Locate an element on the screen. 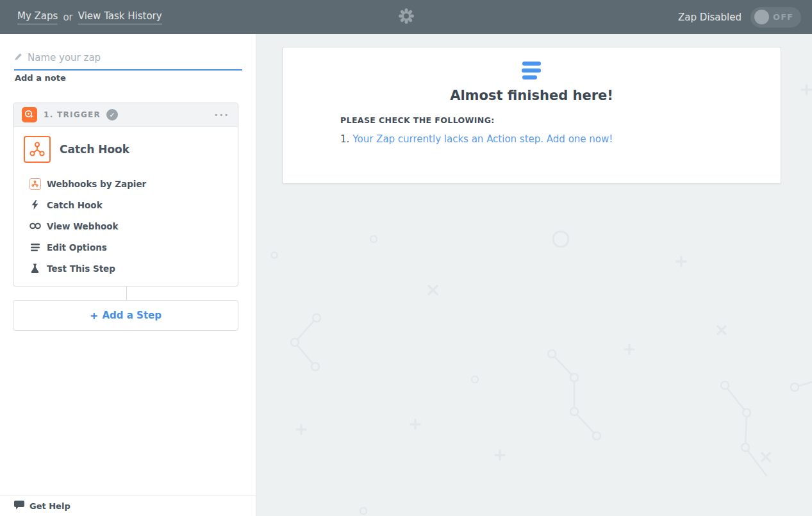  menu-item-label: Test This Step is located at coordinates (81, 269).